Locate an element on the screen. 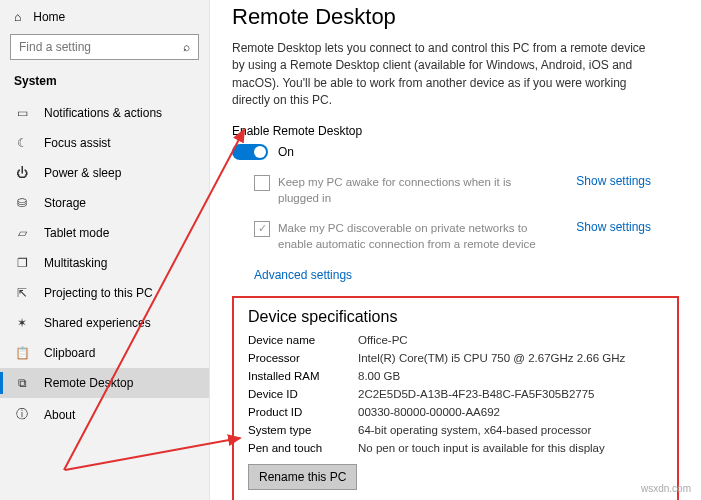 The image size is (701, 500). sidebar-item-tablet-mode: ▱Tablet mode is located at coordinates (104, 233).